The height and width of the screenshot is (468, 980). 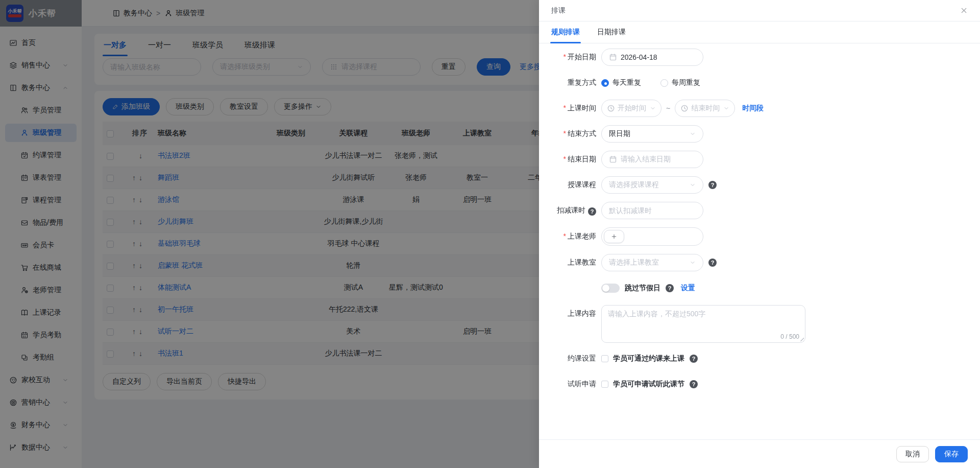 I want to click on radio-daily-label: 每天重复, so click(x=627, y=83).